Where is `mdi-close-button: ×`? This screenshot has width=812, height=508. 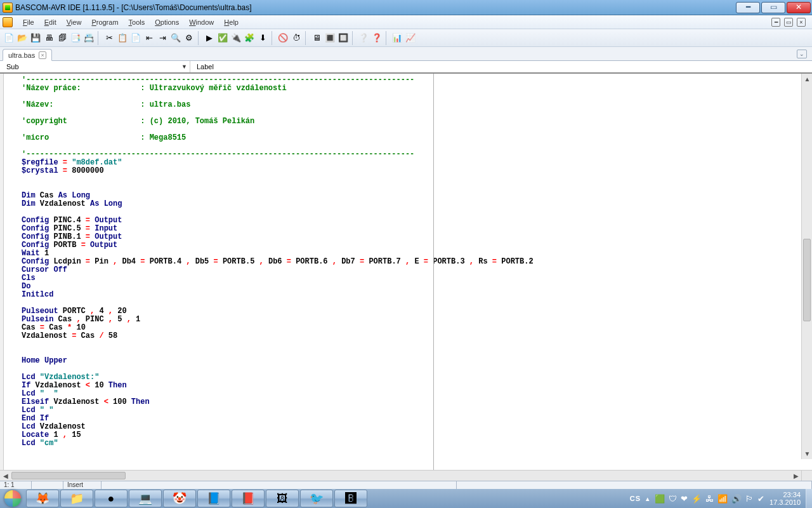
mdi-close-button: × is located at coordinates (801, 22).